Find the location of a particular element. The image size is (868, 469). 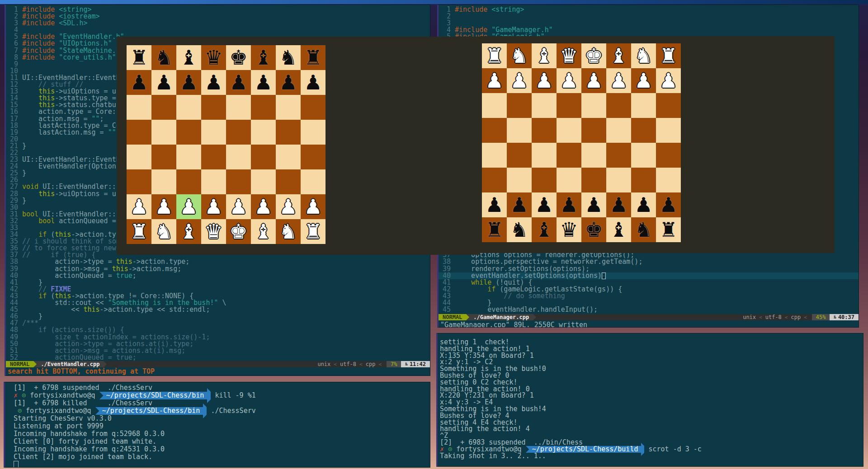

code-line: 45 eventHandler.handleInput(); is located at coordinates (648, 310).